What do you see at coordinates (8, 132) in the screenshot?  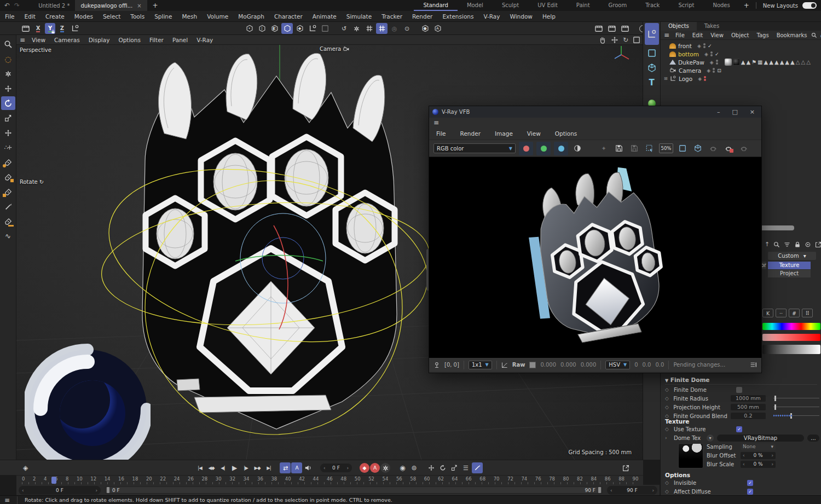 I see `transform-tool-icon` at bounding box center [8, 132].